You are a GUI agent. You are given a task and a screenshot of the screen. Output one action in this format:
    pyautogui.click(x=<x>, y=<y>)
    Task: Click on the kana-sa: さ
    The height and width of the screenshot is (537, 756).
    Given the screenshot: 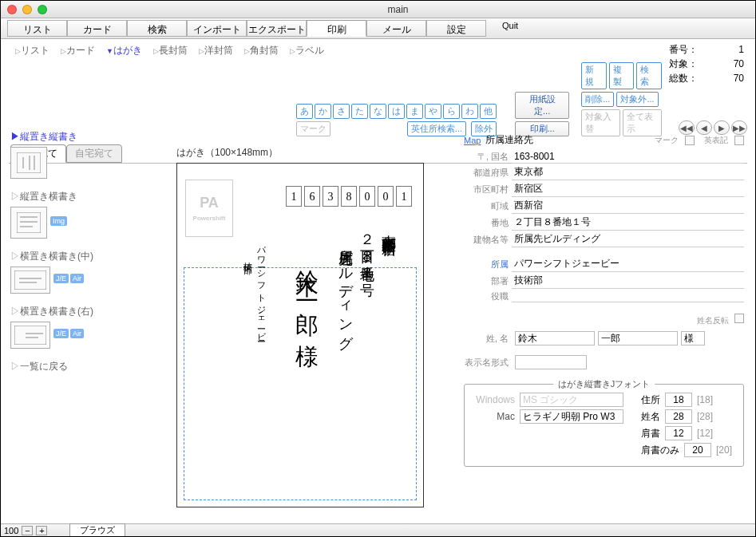 What is the action you would take?
    pyautogui.click(x=342, y=112)
    